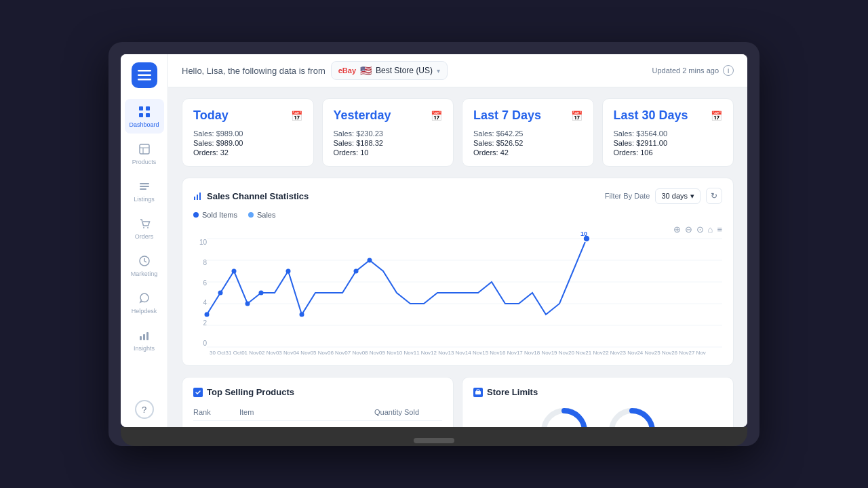  I want to click on legend-dot-sales, so click(251, 215).